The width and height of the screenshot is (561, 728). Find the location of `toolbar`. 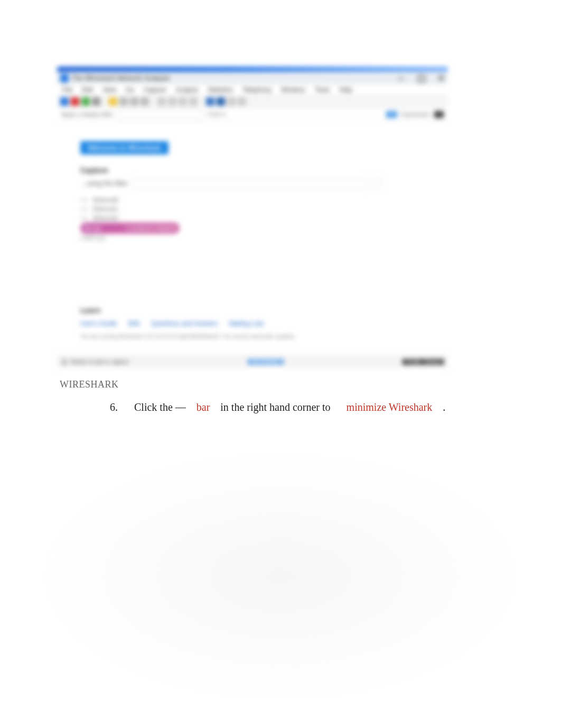

toolbar is located at coordinates (253, 102).